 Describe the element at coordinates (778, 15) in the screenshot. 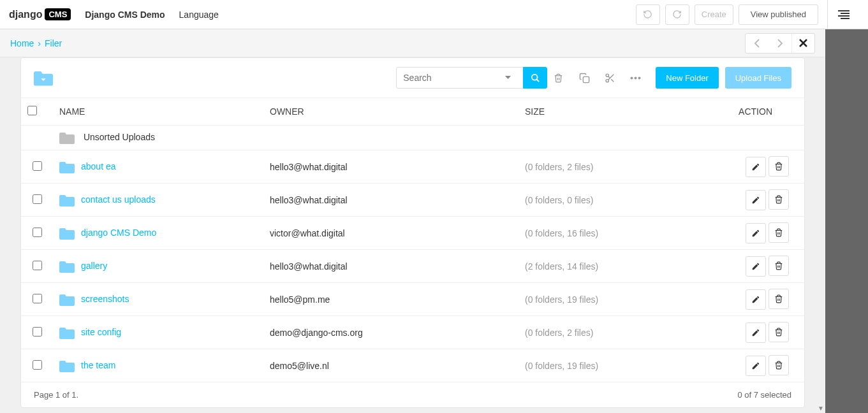

I see `view-published-button: View published` at that location.